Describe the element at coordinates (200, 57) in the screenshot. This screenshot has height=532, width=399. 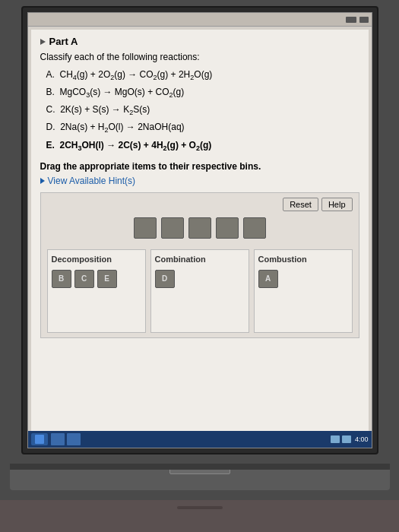
I see `classify-text: Classify each of the following reactions…` at that location.